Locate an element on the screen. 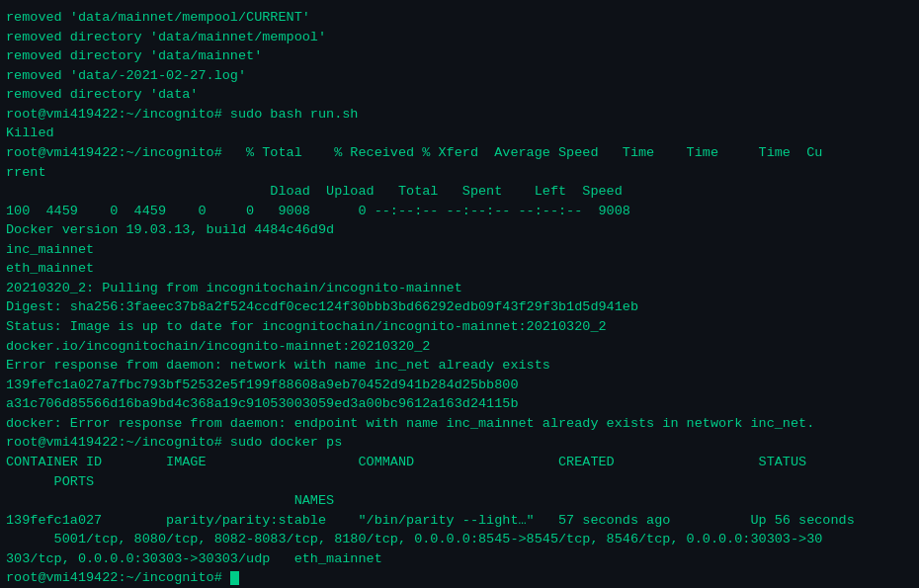 The image size is (919, 588). terminal-line: root@vmi419422:~/incognito# sudo bash ru… is located at coordinates (460, 115).